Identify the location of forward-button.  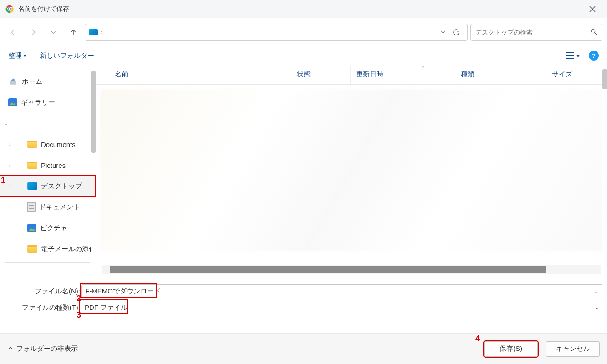
(33, 32).